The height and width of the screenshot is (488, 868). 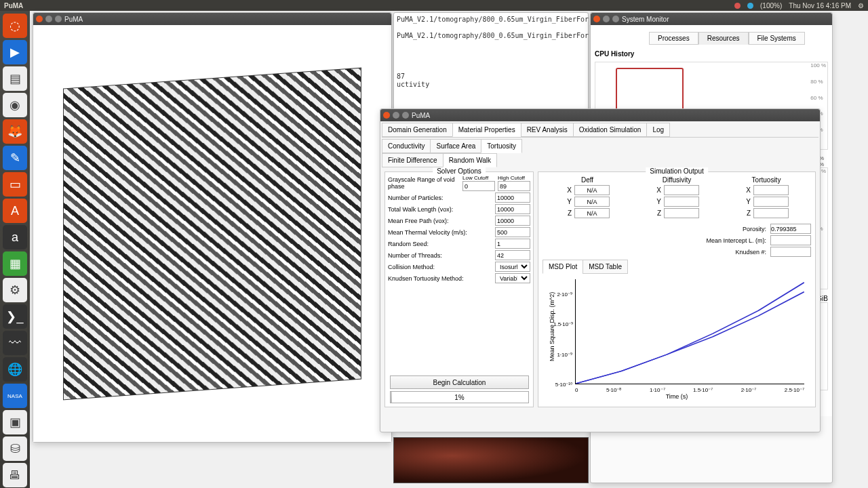 What do you see at coordinates (15, 52) in the screenshot?
I see `media-player-icon: ▶` at bounding box center [15, 52].